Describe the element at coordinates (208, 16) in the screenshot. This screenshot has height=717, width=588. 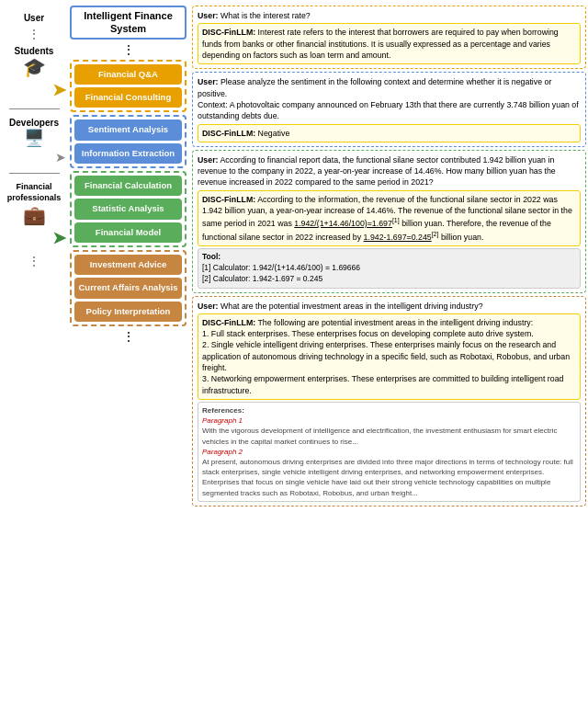
I see `q1-user-label: User:` at that location.